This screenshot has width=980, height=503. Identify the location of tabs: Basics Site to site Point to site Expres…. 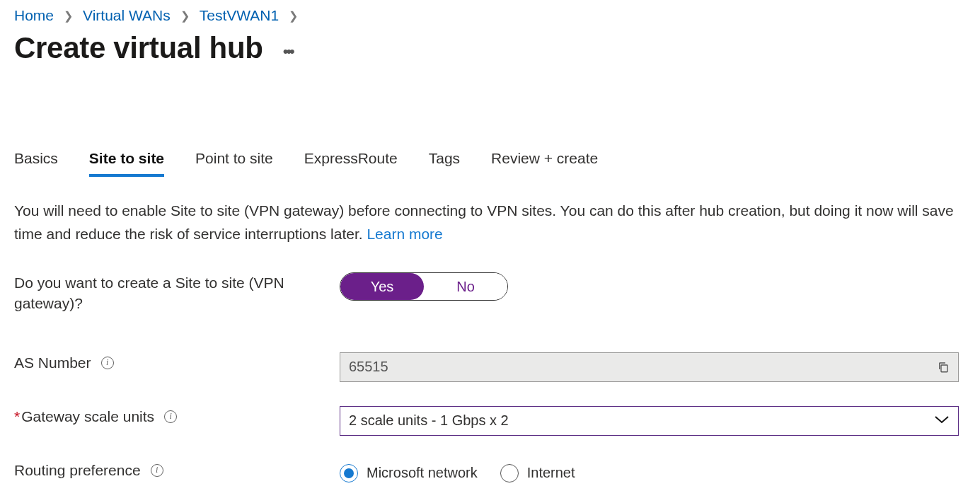
(487, 163).